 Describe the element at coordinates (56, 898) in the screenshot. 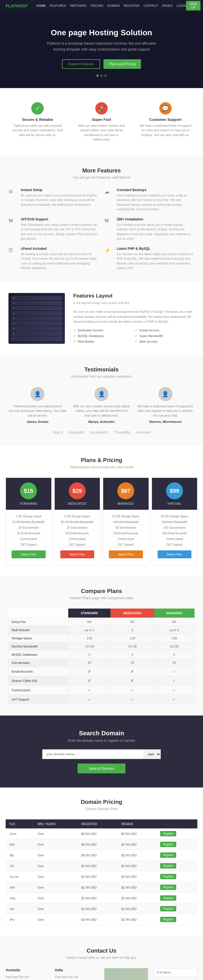

I see `dp-cell-6-1: One` at that location.